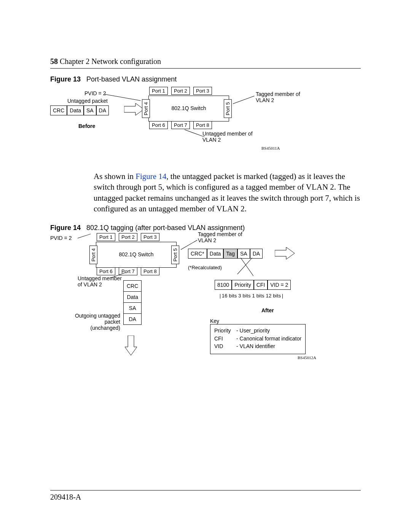 The width and height of the screenshot is (411, 532). I want to click on page-header: 58 Chapter 2 Network configuration, so click(206, 34).